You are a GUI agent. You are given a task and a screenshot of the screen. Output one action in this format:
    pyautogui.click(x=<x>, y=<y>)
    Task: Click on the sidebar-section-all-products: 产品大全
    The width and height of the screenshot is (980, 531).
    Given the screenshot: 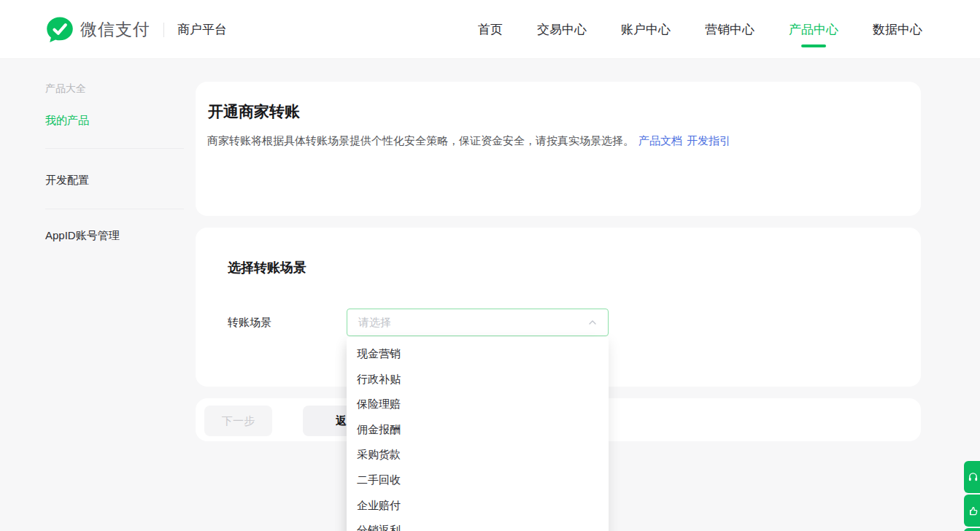 What is the action you would take?
    pyautogui.click(x=66, y=89)
    